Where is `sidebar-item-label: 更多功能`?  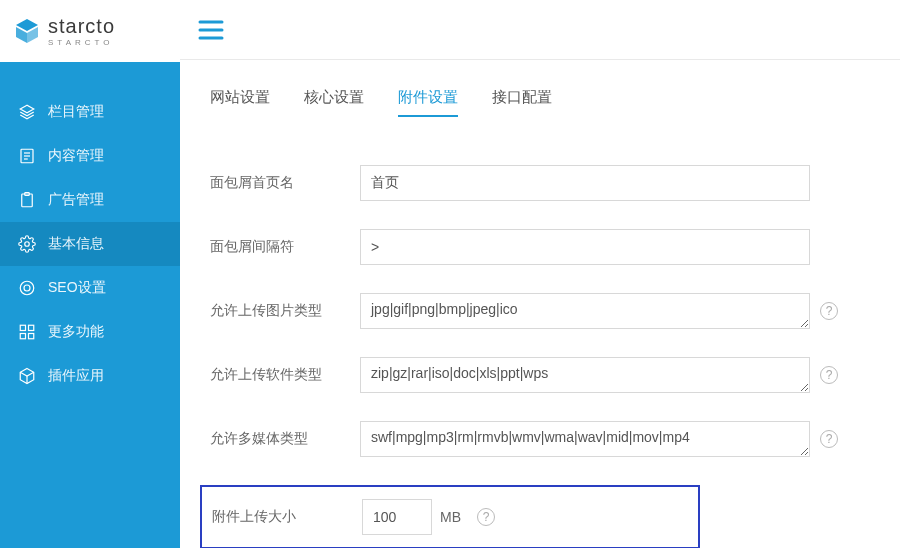 sidebar-item-label: 更多功能 is located at coordinates (76, 332).